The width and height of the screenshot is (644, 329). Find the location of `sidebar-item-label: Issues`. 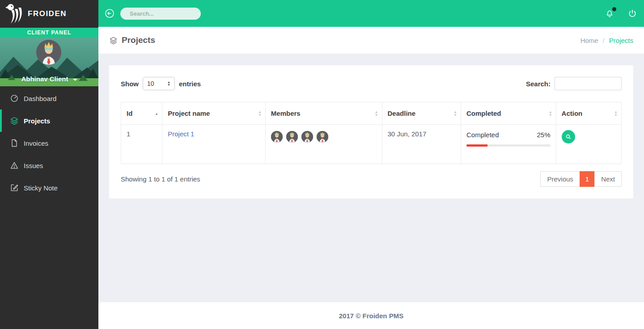

sidebar-item-label: Issues is located at coordinates (33, 165).